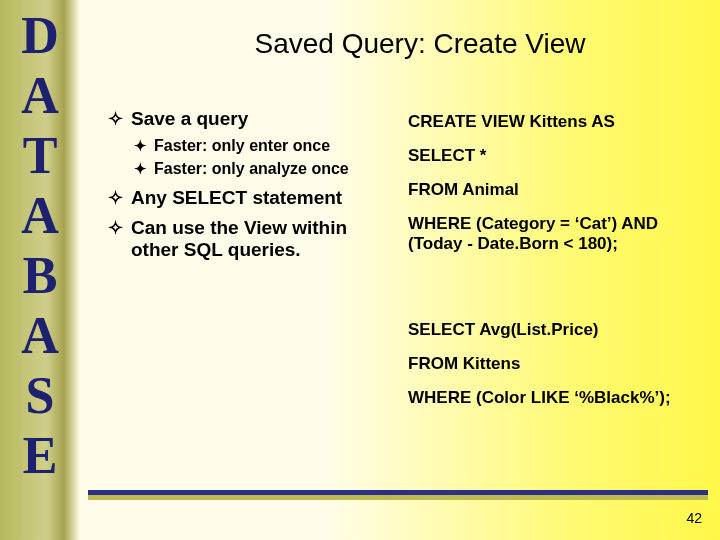  What do you see at coordinates (266, 169) in the screenshot?
I see `bullet-level2: ✦ Faster: only analyze once` at bounding box center [266, 169].